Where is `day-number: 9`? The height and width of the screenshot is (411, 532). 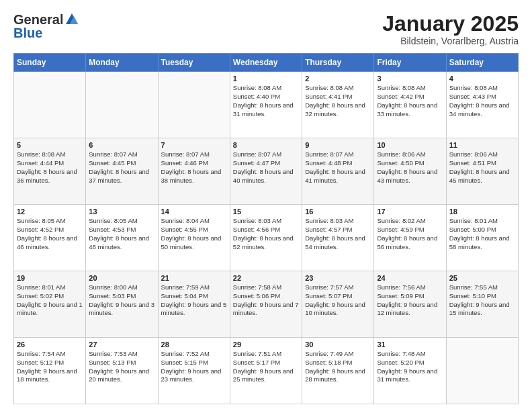 day-number: 9 is located at coordinates (338, 145).